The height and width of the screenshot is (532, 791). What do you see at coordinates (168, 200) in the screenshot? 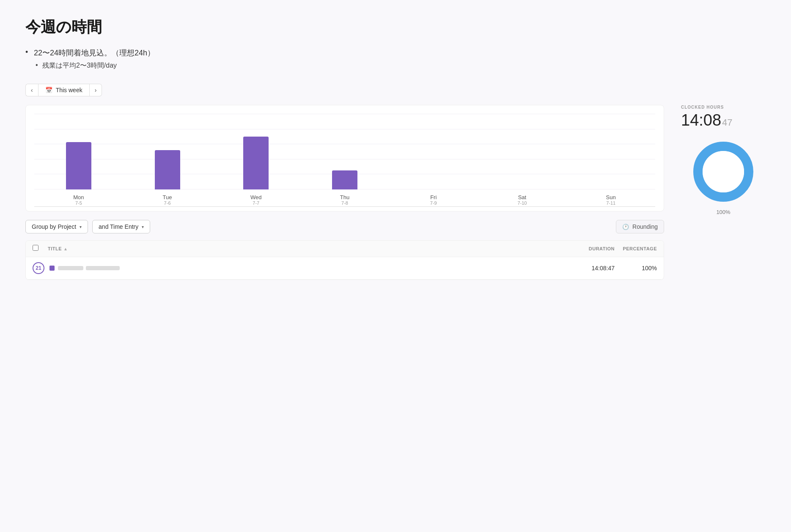
I see `bar-label-tue: Tue7-6` at bounding box center [168, 200].